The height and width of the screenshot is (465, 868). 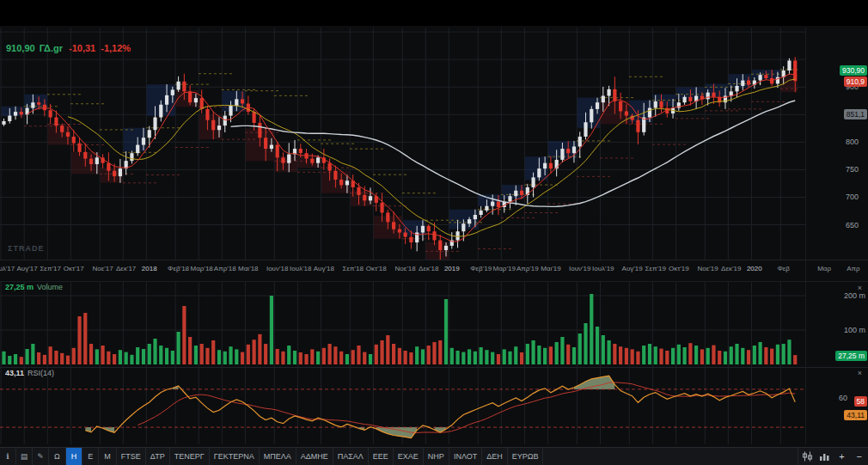 What do you see at coordinates (58, 456) in the screenshot?
I see `timeframe-Ω: Ω` at bounding box center [58, 456].